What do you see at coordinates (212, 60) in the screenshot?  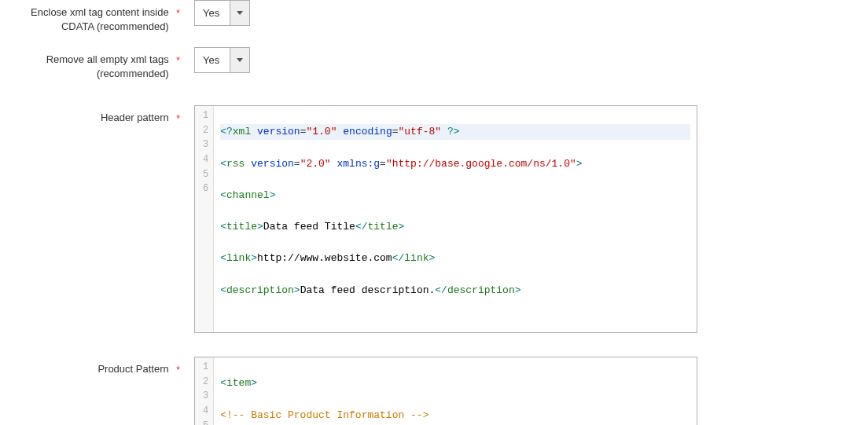 I see `remove-empty-value: Yes` at bounding box center [212, 60].